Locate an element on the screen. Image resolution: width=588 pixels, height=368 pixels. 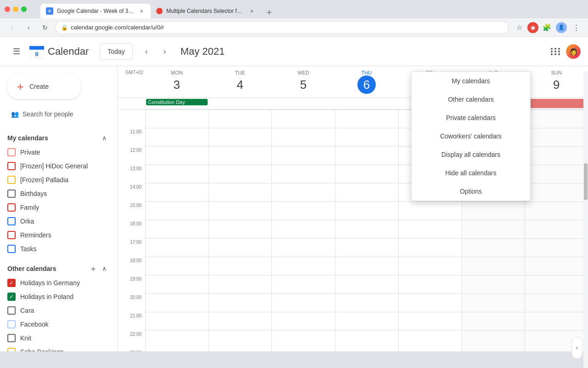
popup-item-hide-all: Hide all calendars is located at coordinates (471, 173).